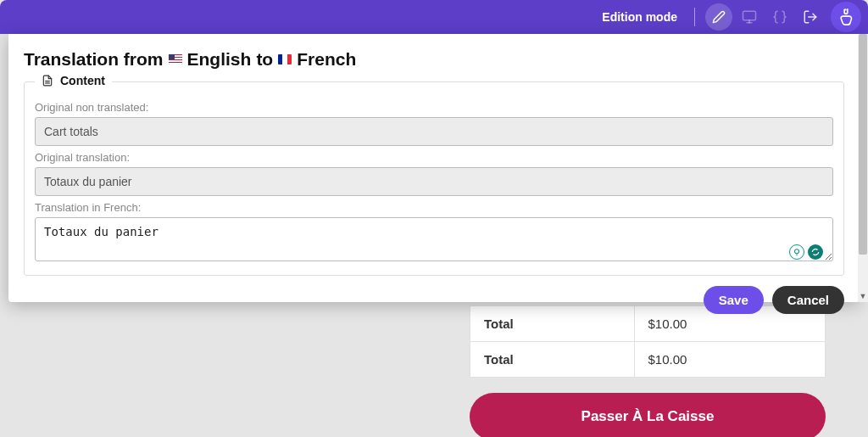 Image resolution: width=868 pixels, height=437 pixels. Describe the element at coordinates (749, 17) in the screenshot. I see `desktop-view-button` at that location.